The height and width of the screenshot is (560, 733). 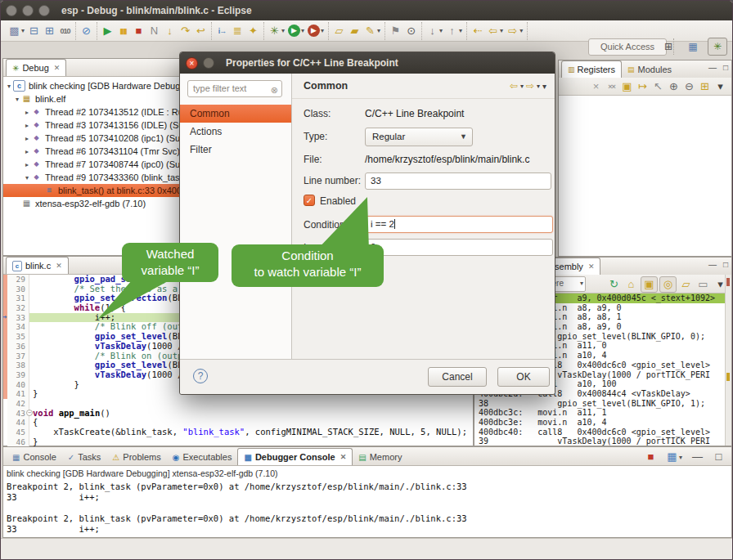 I want to click on step-return-icon: ↩, so click(x=201, y=31).